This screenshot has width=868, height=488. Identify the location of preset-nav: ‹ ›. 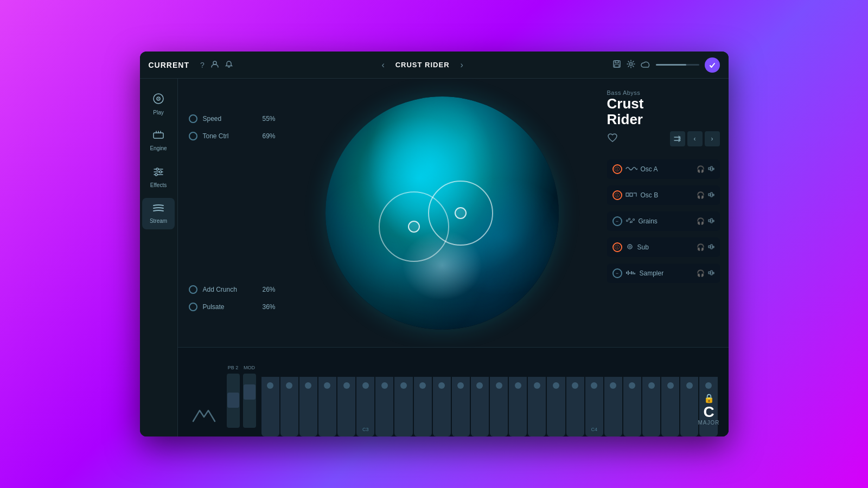
(695, 139).